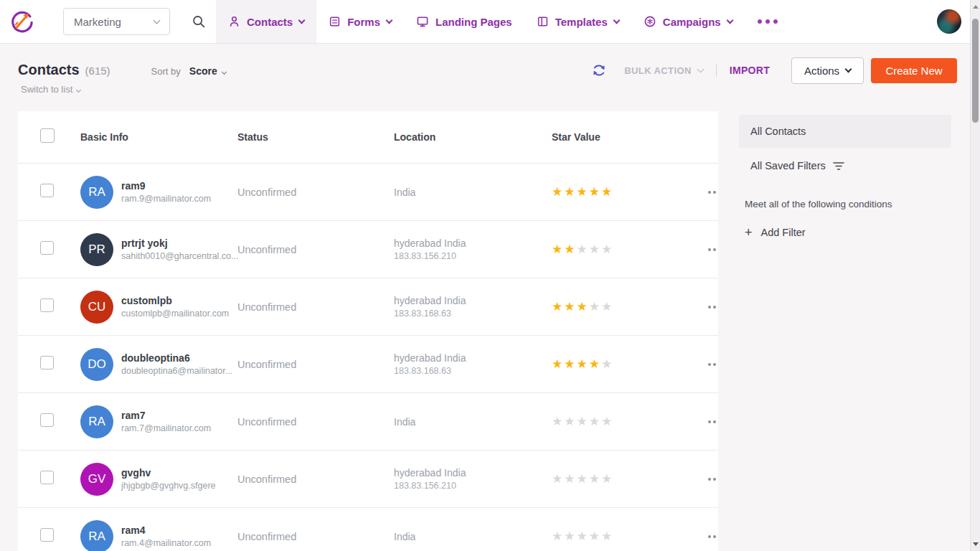 The image size is (980, 551). I want to click on contact-avatar: CU, so click(97, 307).